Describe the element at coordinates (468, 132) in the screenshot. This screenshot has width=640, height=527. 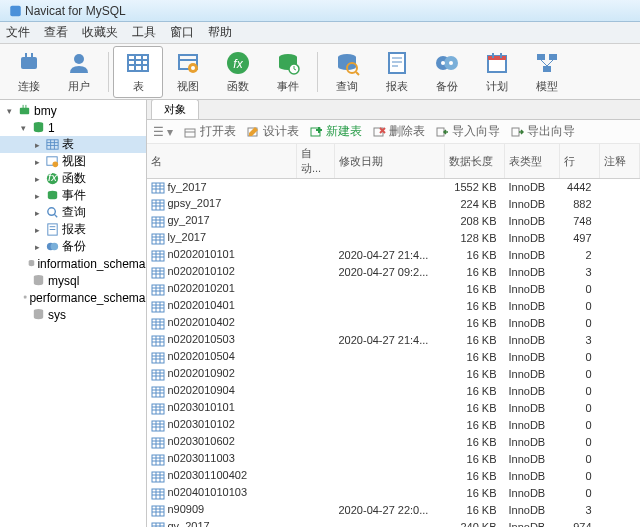
I see `action-import: 导入向导` at that location.